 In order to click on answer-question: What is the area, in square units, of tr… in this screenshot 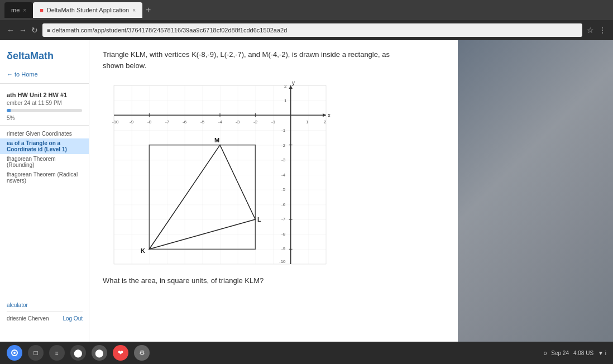, I will do `click(274, 280)`.